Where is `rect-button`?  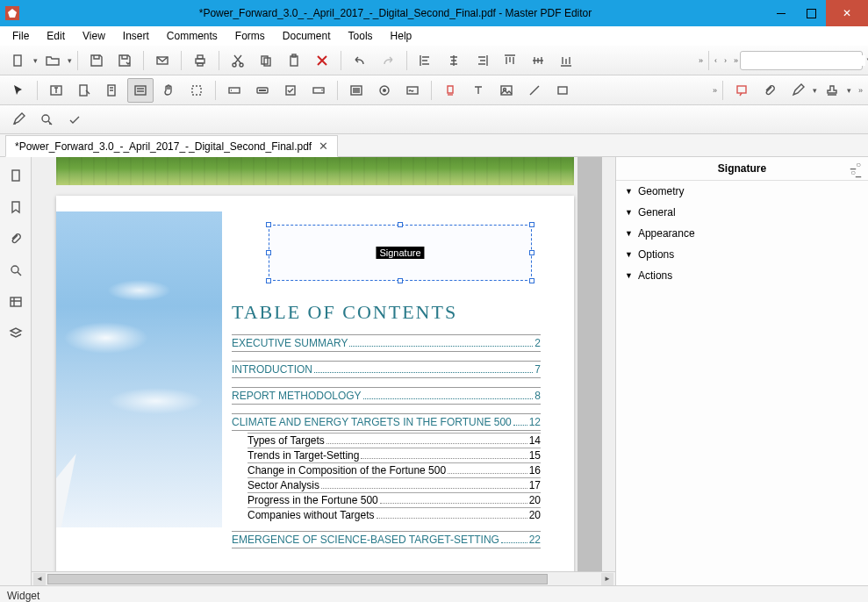
rect-button is located at coordinates (563, 90).